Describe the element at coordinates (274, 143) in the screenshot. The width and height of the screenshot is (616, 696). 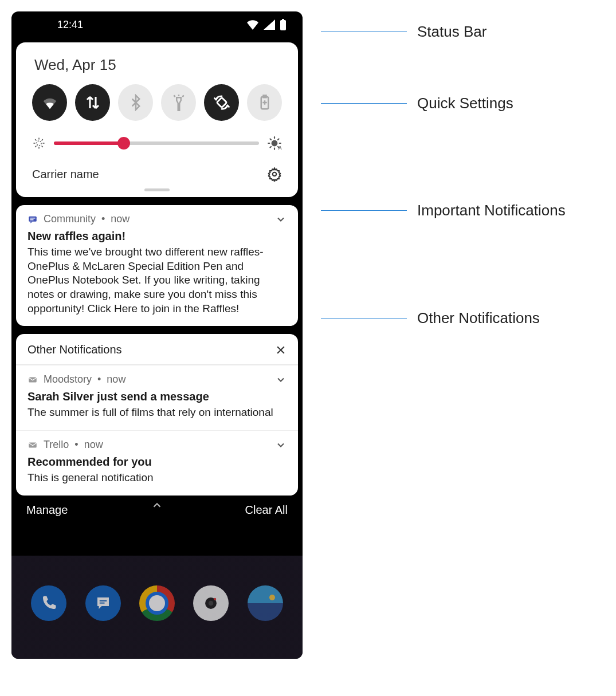
I see `brightness-auto-icon: A` at that location.